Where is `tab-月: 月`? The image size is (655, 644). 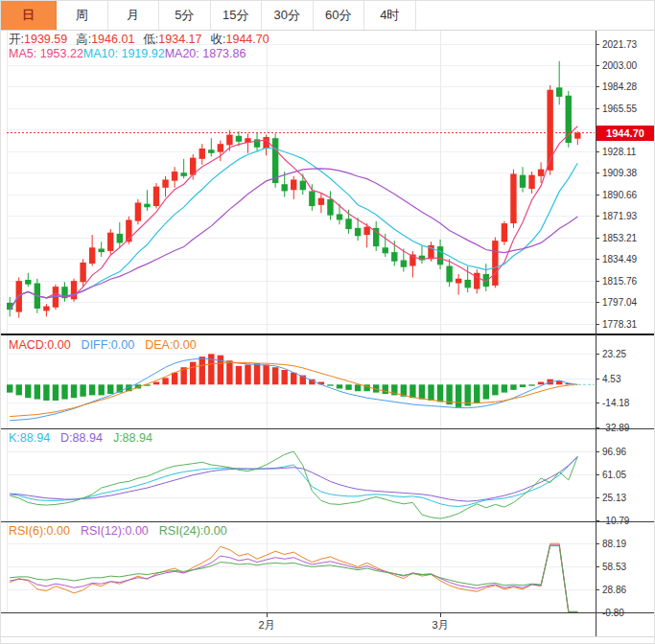
tab-月: 月 is located at coordinates (134, 15).